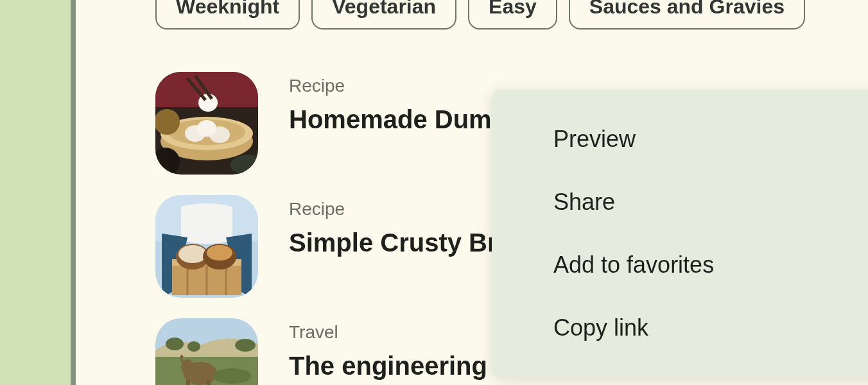 The width and height of the screenshot is (868, 385). What do you see at coordinates (227, 15) in the screenshot?
I see `chip-weeknight: Weeknight` at bounding box center [227, 15].